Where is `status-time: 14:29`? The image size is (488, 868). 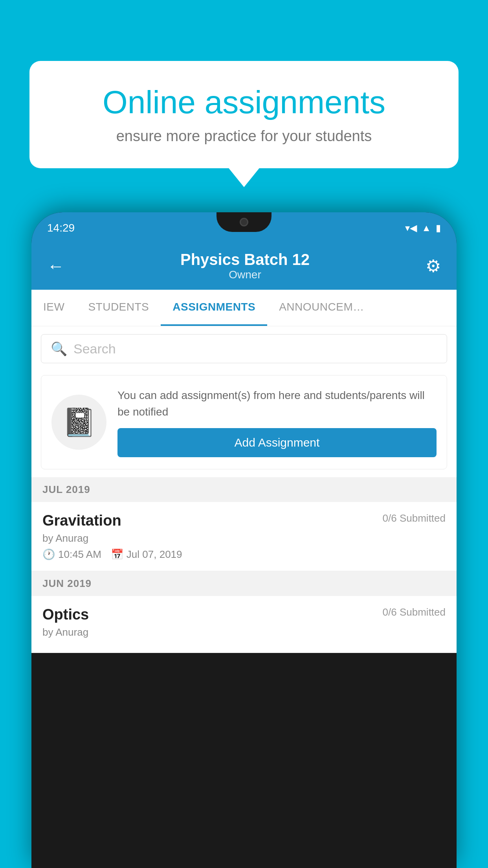
status-time: 14:29 is located at coordinates (61, 228).